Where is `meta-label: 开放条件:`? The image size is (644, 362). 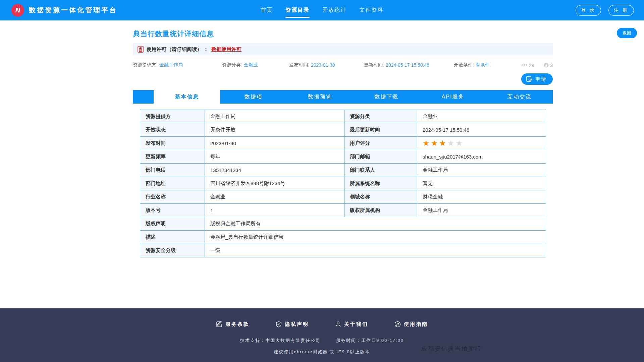
meta-label: 开放条件: is located at coordinates (464, 65).